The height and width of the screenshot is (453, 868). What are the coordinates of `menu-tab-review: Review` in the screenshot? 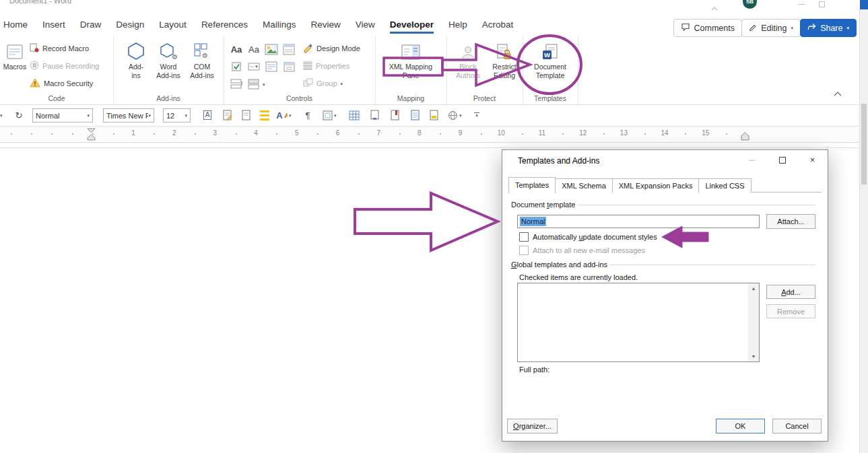 It's located at (325, 25).